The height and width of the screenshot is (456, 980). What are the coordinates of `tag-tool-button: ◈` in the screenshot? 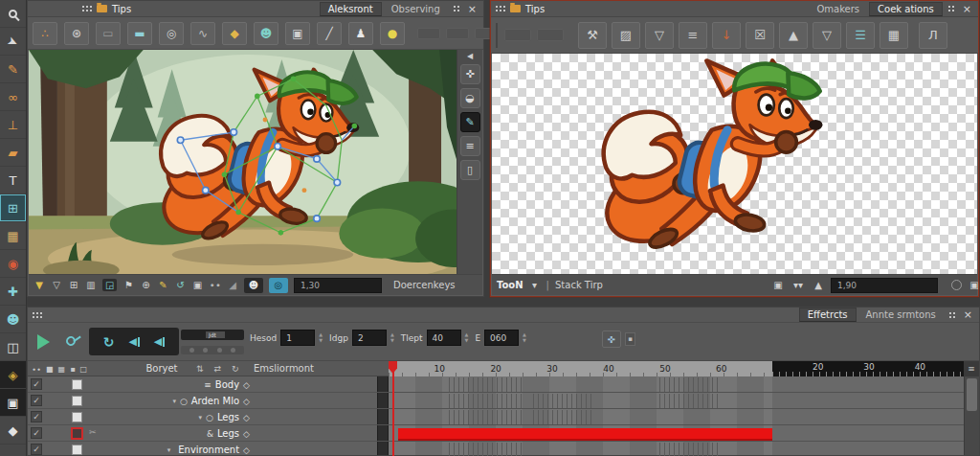 It's located at (13, 376).